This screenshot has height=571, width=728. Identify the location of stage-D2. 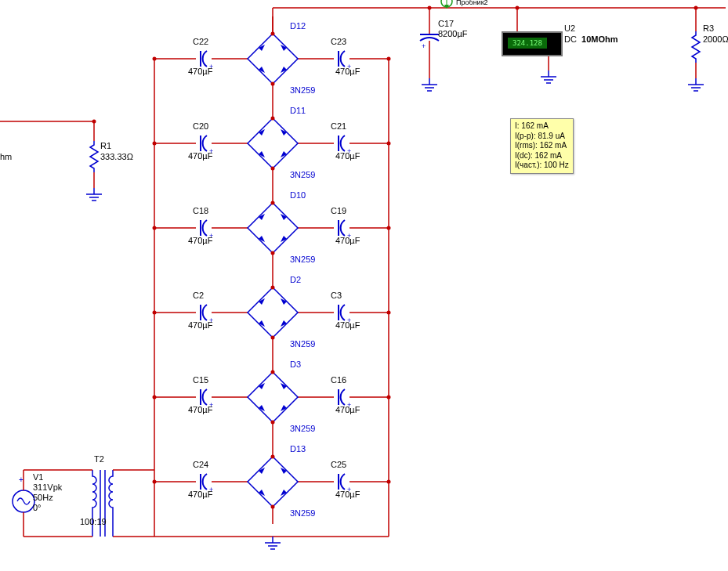
(272, 313).